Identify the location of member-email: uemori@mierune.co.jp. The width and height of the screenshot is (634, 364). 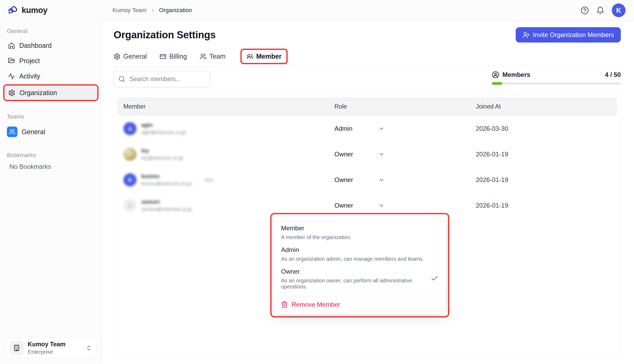
(166, 209).